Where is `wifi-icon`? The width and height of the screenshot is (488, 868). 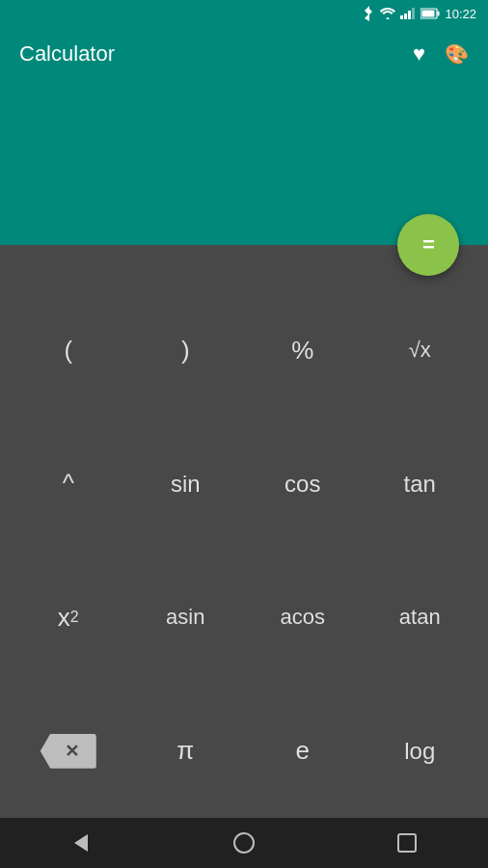 wifi-icon is located at coordinates (388, 14).